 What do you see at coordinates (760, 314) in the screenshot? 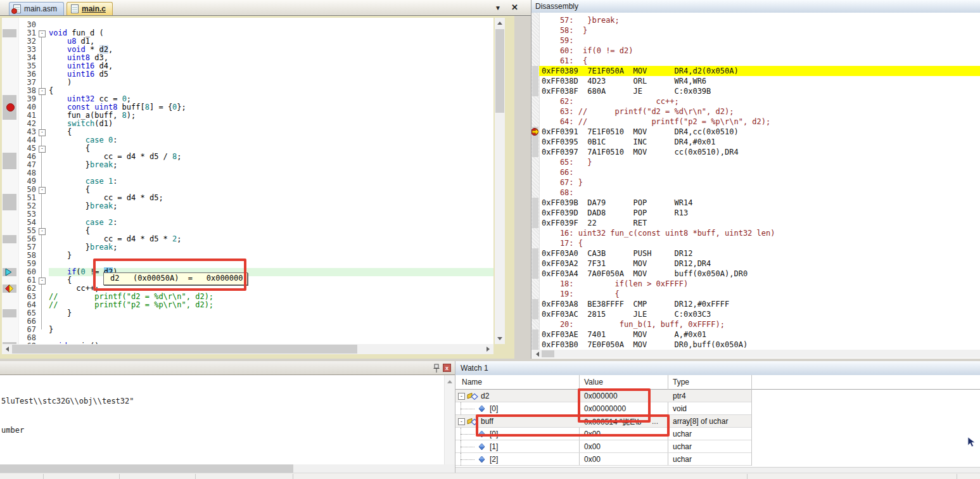
I see `disasm-instruction-line: 0xFF03AC 2815 JLE C:0x03C3` at bounding box center [760, 314].